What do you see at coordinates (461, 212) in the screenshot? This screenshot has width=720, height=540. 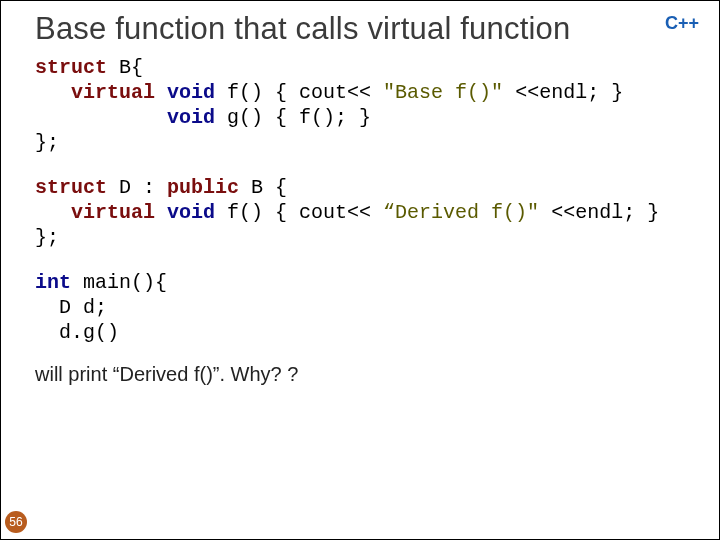 I see `string-literal: “Derived f()"` at bounding box center [461, 212].